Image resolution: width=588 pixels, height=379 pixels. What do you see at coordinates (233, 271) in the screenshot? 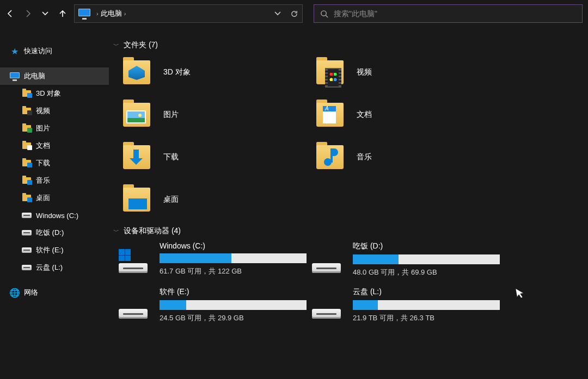
I see `drive-free-text: 61.7 GB 可用，共 122 GB` at bounding box center [233, 271].